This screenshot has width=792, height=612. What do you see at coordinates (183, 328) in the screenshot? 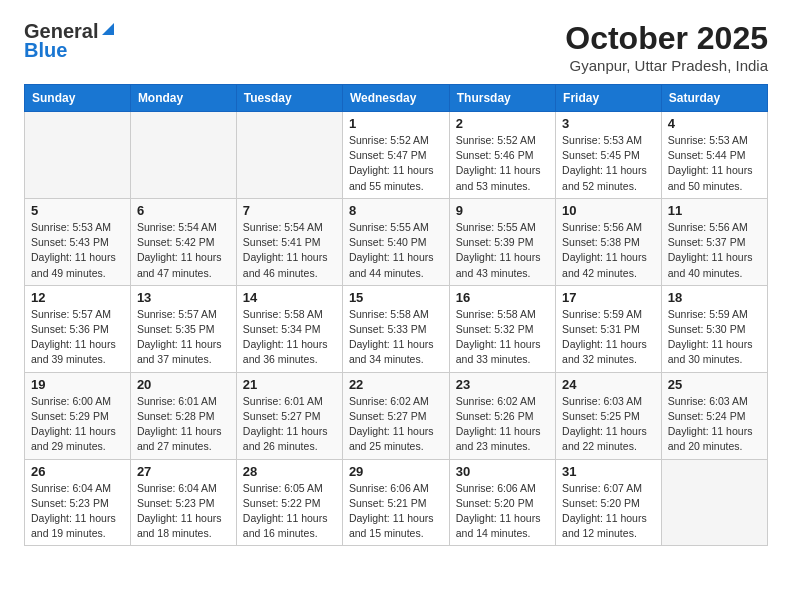
I see `calendar-cell: 13Sunrise: 5:57 AM Sunset: 5:35 PM Dayli…` at bounding box center [183, 328].